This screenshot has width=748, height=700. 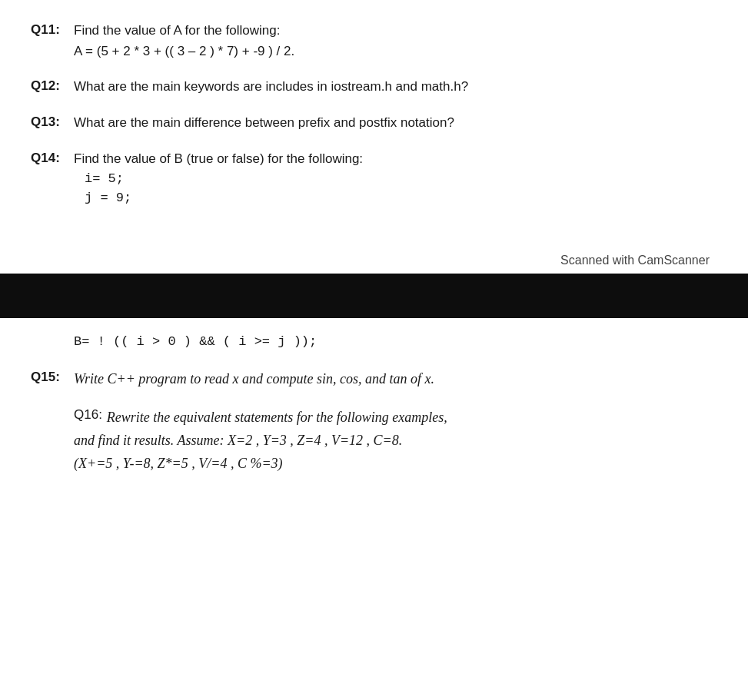 I want to click on question-15: Q15: Write C++ program to read x and com…, so click(x=374, y=380).